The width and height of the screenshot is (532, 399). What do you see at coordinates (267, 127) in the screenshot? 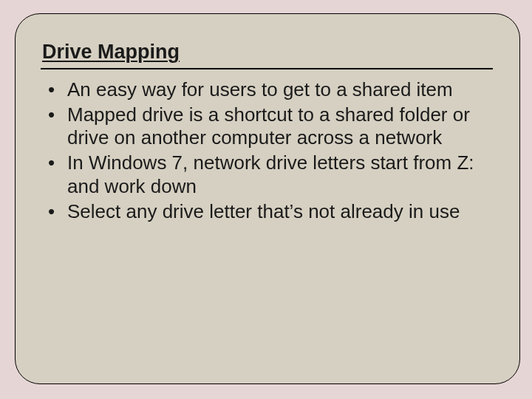
I see `list-item: Mapped drive is a shortcut to a shared f…` at bounding box center [267, 127].